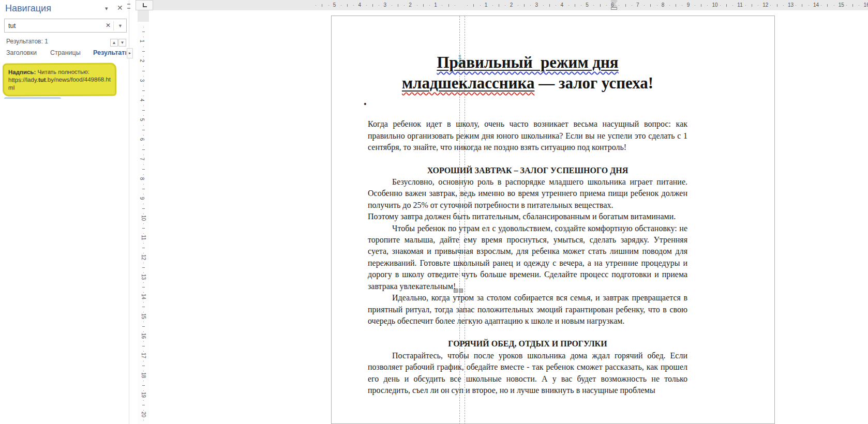 The image size is (868, 424). Describe the element at coordinates (594, 83) in the screenshot. I see `title-line2-rest: — залог успеха!` at that location.